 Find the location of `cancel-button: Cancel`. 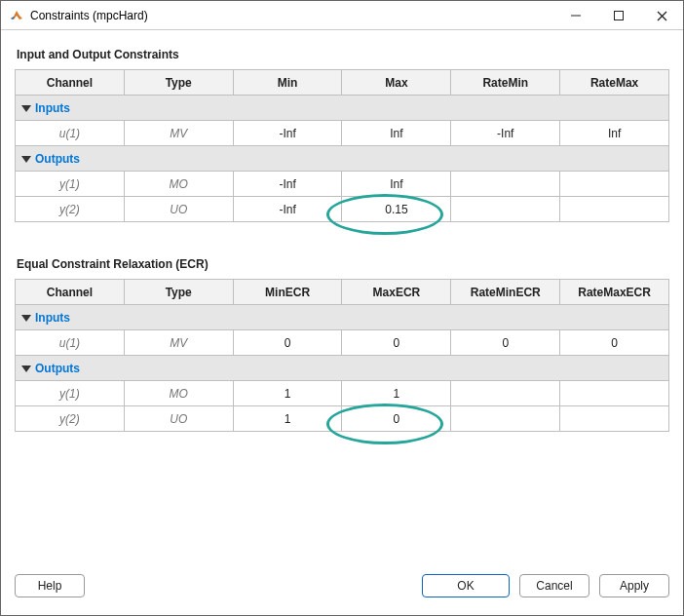

cancel-button: Cancel is located at coordinates (554, 586).